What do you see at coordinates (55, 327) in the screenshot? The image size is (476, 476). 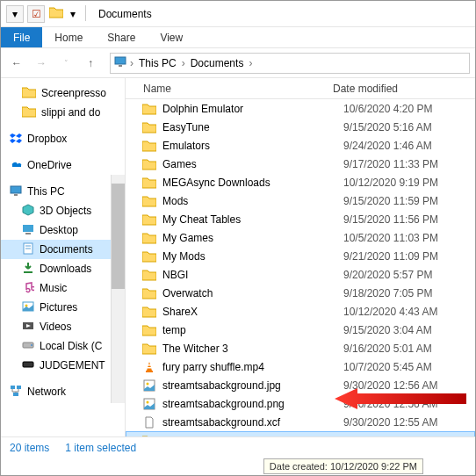 I see `tree-label: Videos` at bounding box center [55, 327].